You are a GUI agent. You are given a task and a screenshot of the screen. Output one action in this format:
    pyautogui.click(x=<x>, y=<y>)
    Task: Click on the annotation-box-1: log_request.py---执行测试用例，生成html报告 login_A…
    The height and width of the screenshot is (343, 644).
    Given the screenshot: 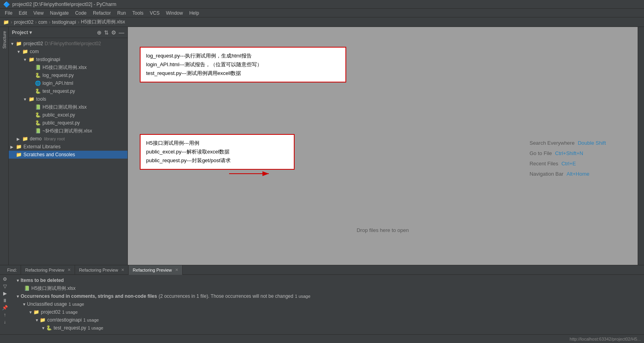 What is the action you would take?
    pyautogui.click(x=243, y=65)
    